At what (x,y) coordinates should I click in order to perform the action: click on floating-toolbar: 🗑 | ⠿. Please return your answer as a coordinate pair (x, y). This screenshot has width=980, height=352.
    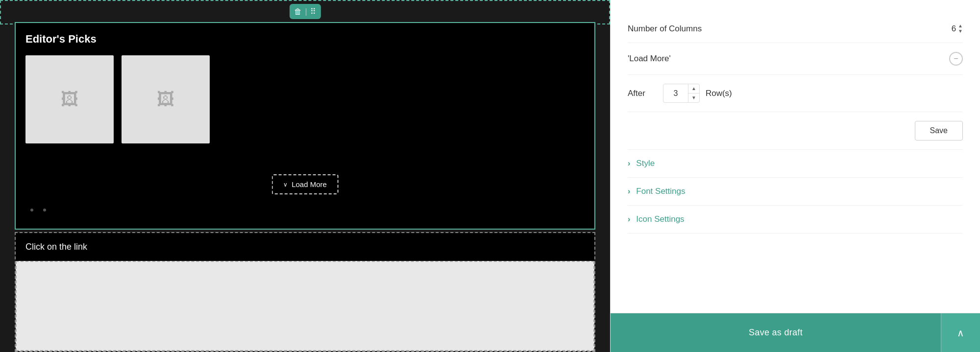
    Looking at the image, I should click on (305, 12).